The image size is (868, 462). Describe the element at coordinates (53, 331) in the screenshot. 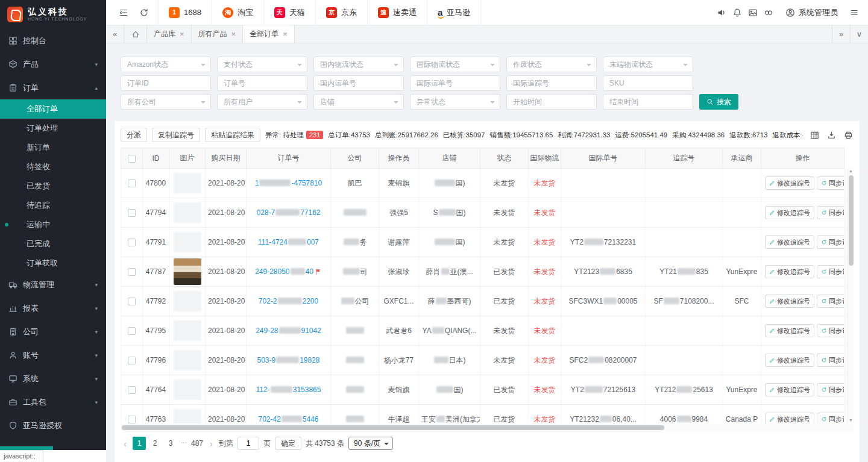

I see `sidebar-item-company: 公司▾` at that location.